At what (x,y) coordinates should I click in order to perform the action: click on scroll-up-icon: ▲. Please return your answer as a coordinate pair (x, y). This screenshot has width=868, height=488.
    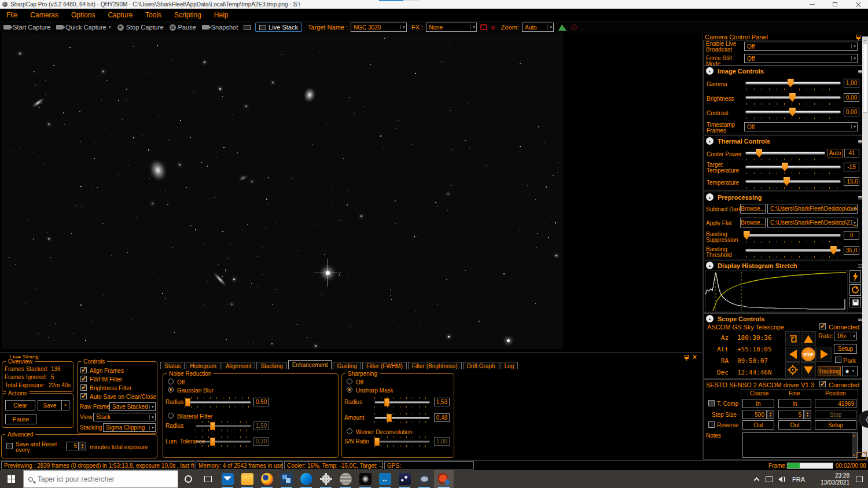
    Looking at the image, I should click on (865, 39).